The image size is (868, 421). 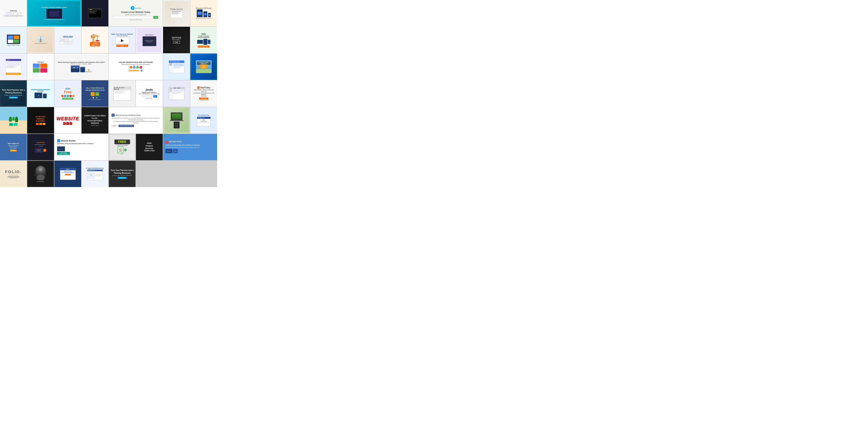 What do you see at coordinates (149, 40) in the screenshot?
I see `tile-mix-future: Mix Future Website Editor Interface` at bounding box center [149, 40].